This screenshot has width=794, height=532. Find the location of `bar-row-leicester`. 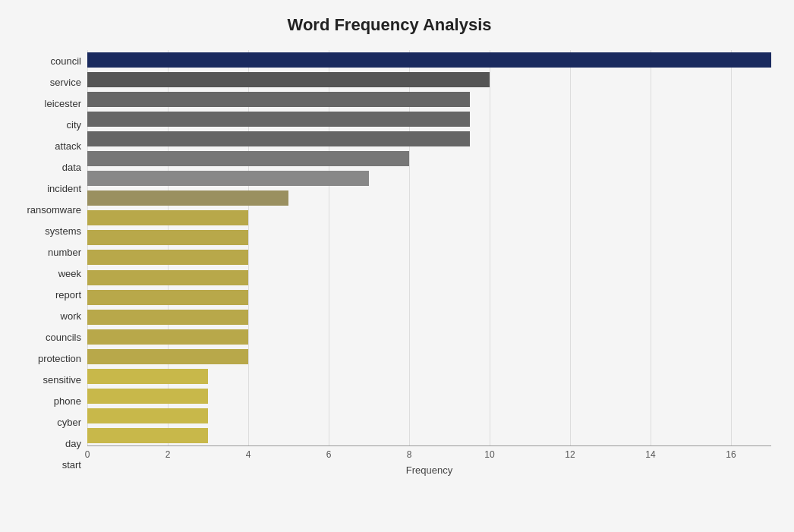

bar-row-leicester is located at coordinates (430, 99).